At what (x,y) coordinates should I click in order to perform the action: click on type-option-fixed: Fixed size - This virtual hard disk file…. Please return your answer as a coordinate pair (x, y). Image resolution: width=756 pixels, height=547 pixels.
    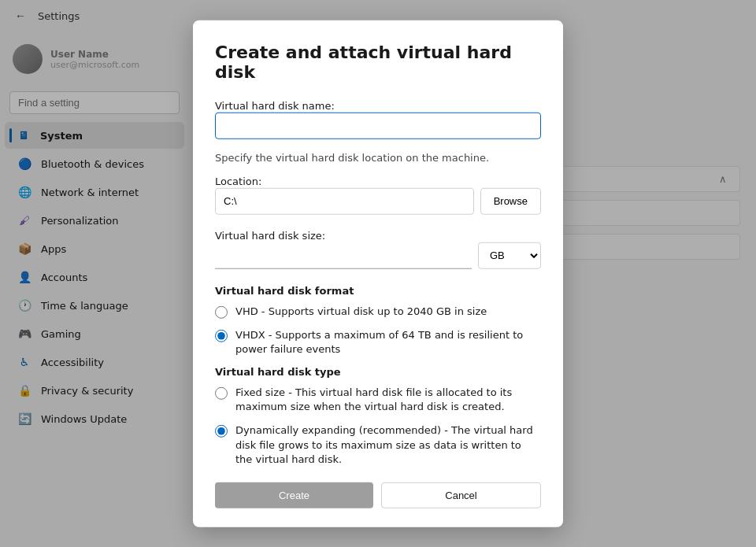
    Looking at the image, I should click on (378, 400).